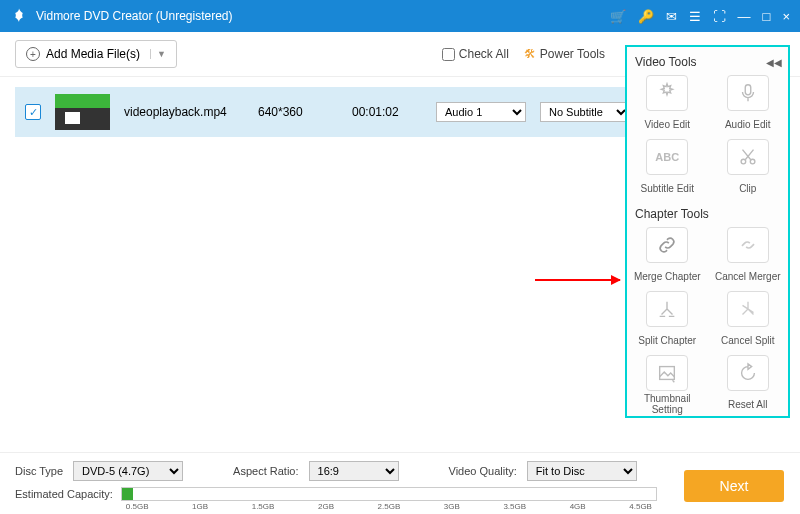  What do you see at coordinates (585, 112) in the screenshot?
I see `subtitle-select: No Subtitle` at bounding box center [585, 112].